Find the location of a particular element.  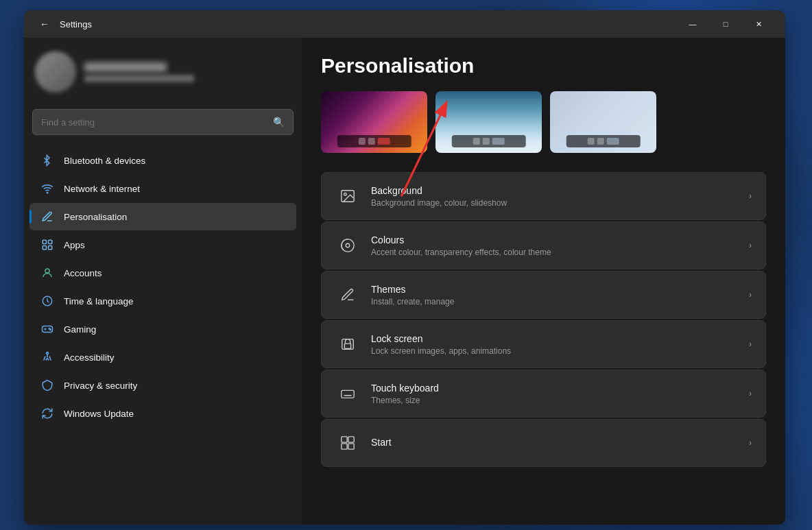

themes-icon is located at coordinates (348, 295).